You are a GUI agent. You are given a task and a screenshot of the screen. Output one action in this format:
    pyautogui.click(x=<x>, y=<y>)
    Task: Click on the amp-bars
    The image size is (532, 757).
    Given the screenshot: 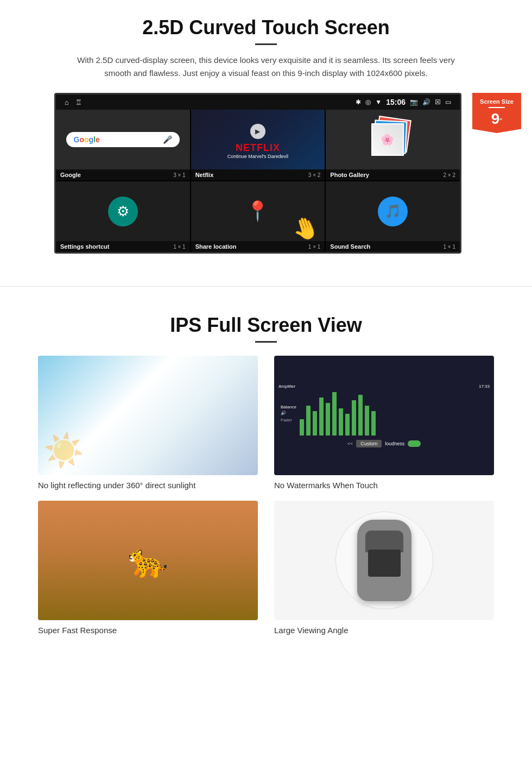 What is the action you would take?
    pyautogui.click(x=338, y=414)
    